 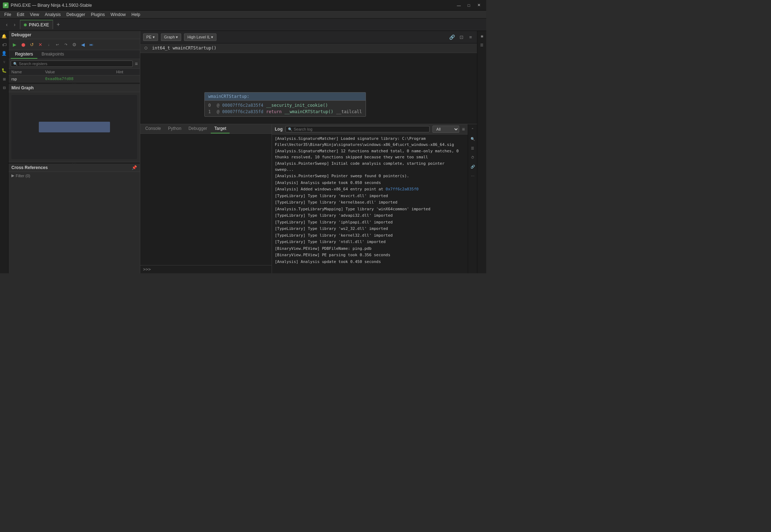 What do you see at coordinates (98, 15) in the screenshot?
I see `menu-plugins: Plugins` at bounding box center [98, 15].